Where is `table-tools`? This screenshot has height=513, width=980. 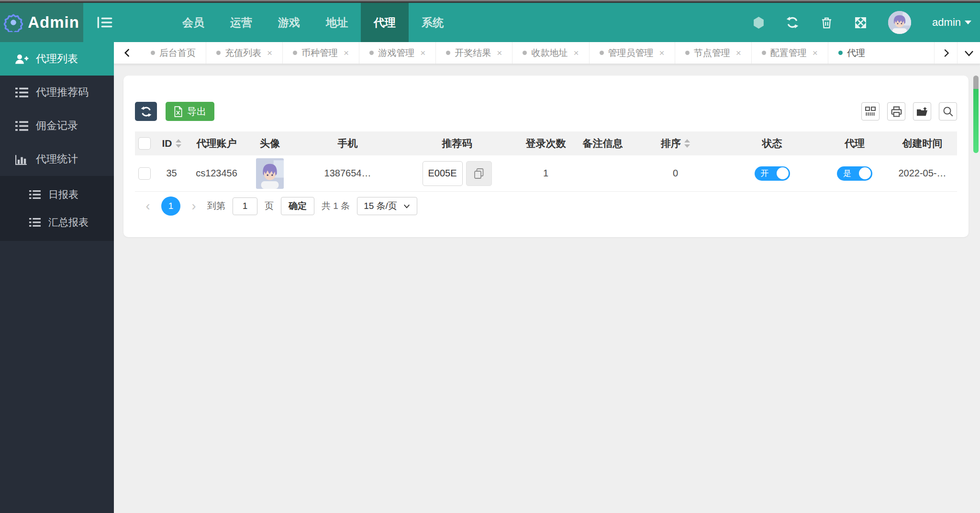
table-tools is located at coordinates (909, 111).